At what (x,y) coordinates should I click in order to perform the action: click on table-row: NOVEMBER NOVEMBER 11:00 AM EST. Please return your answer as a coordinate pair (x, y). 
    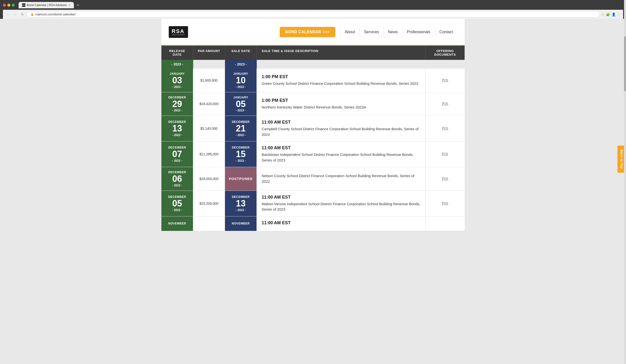
    Looking at the image, I should click on (313, 224).